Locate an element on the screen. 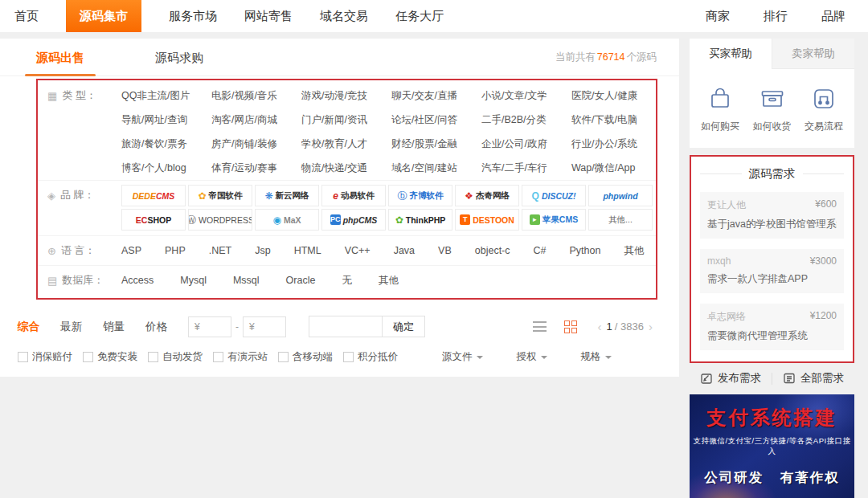  help-item-trade-flow: 交易流程 is located at coordinates (824, 109).